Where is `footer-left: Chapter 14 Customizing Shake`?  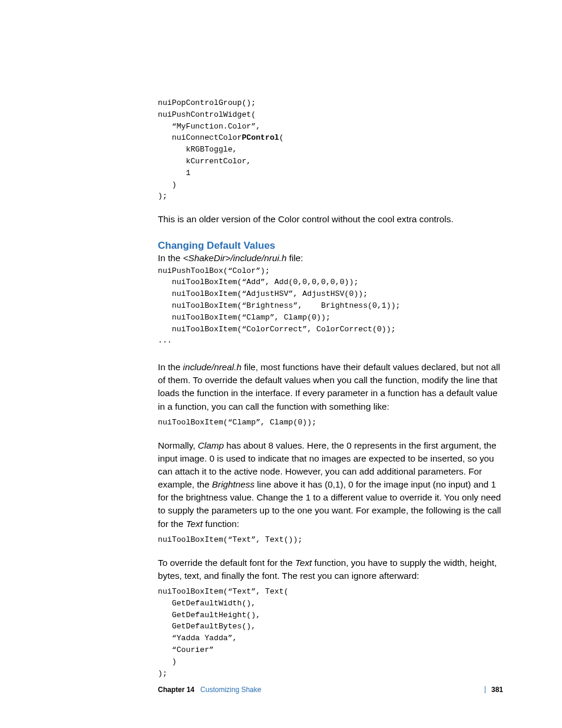 footer-left: Chapter 14 Customizing Shake is located at coordinates (210, 690).